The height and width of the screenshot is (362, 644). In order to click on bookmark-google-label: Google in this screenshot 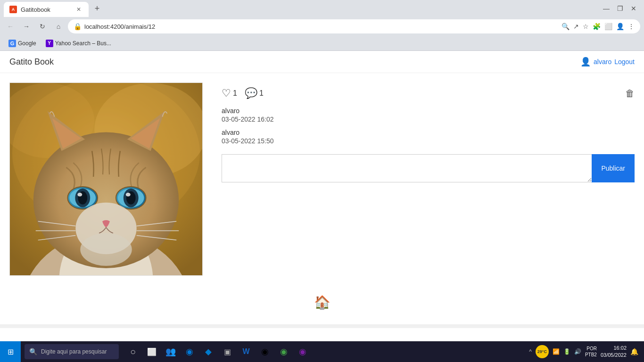, I will do `click(27, 43)`.